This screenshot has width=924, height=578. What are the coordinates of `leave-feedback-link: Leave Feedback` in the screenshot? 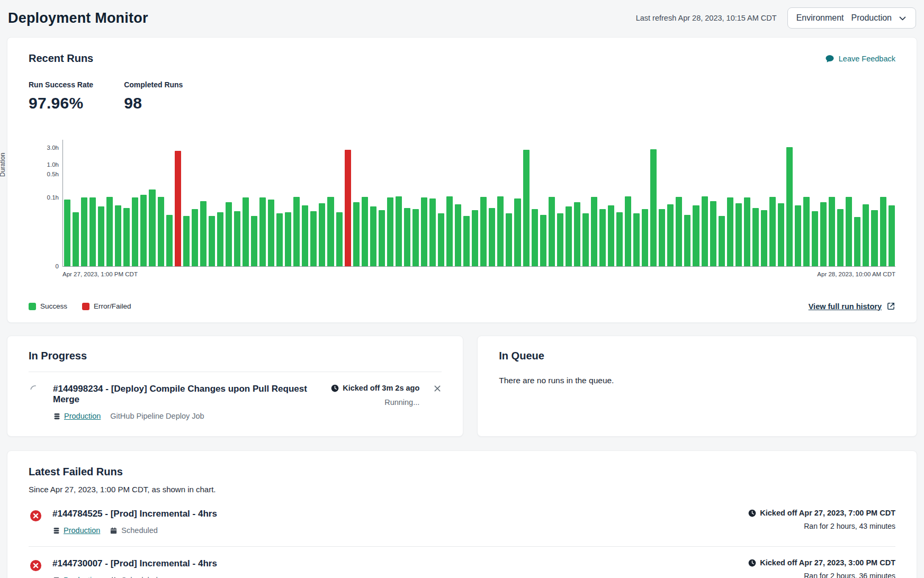 It's located at (860, 59).